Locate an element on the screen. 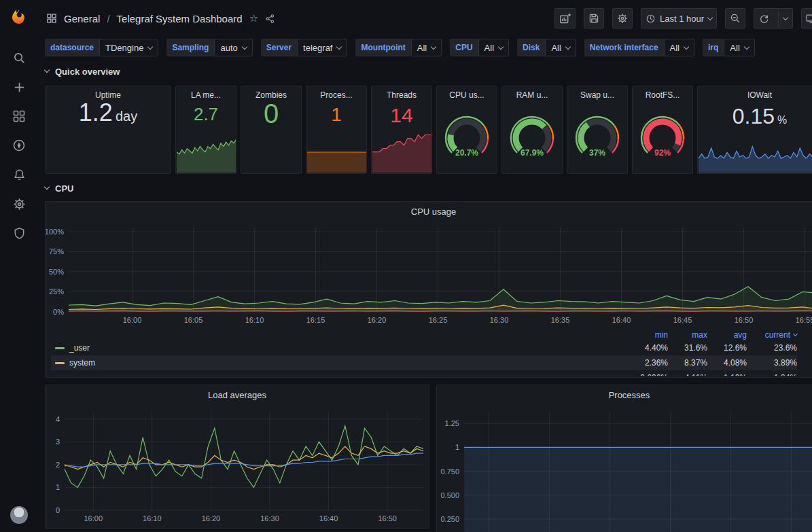 Image resolution: width=812 pixels, height=532 pixels. stat-unit: % is located at coordinates (782, 120).